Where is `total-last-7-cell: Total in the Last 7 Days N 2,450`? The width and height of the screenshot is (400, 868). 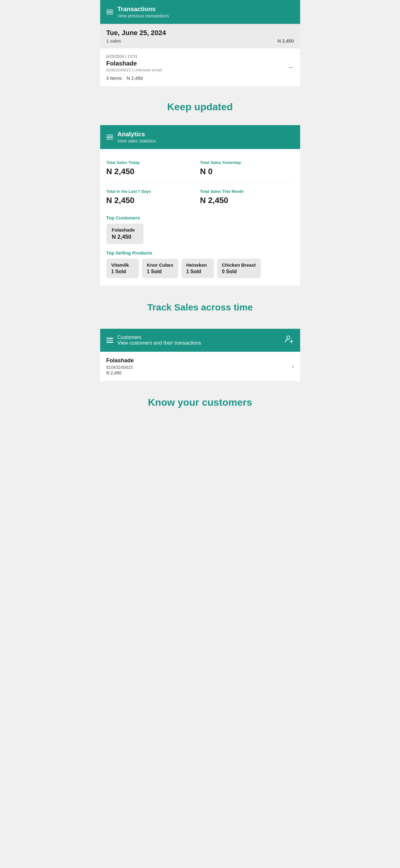
total-last-7-cell: Total in the Last 7 Days N 2,450 is located at coordinates (154, 197).